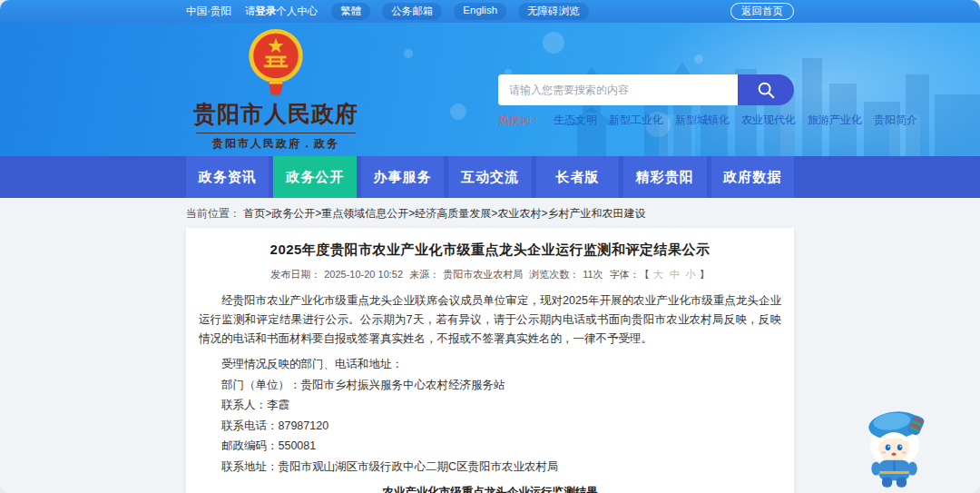 This screenshot has height=493, width=980. I want to click on topbar-pill-1: 公务邮箱, so click(412, 11).